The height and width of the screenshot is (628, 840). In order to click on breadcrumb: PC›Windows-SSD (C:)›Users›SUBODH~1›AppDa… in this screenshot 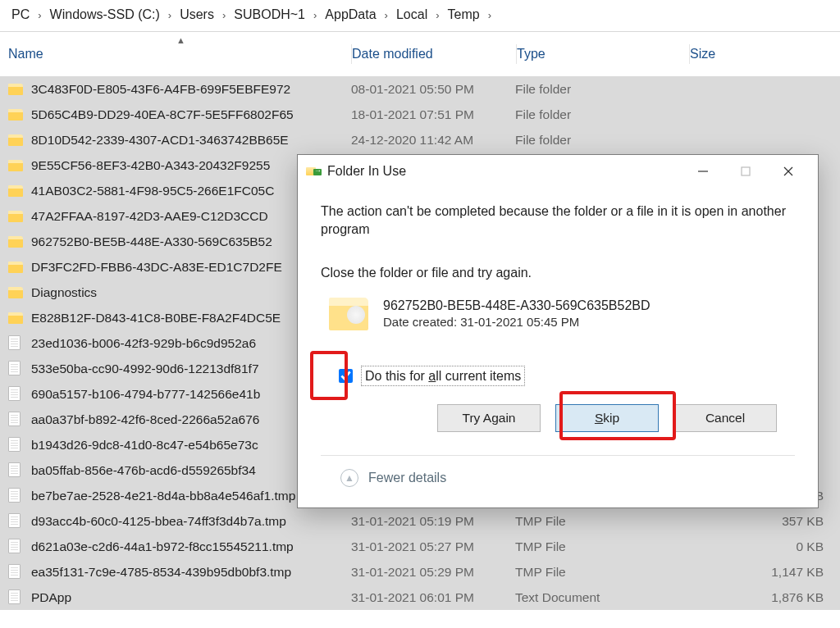, I will do `click(420, 15)`.